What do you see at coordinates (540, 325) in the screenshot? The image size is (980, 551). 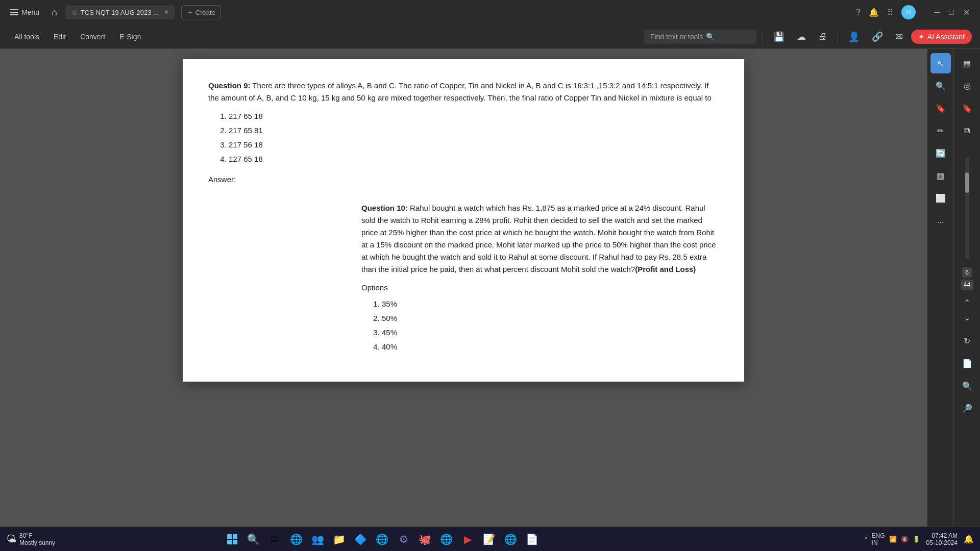 I see `q10-options-list: 35% 50% 45% 40%` at bounding box center [540, 325].